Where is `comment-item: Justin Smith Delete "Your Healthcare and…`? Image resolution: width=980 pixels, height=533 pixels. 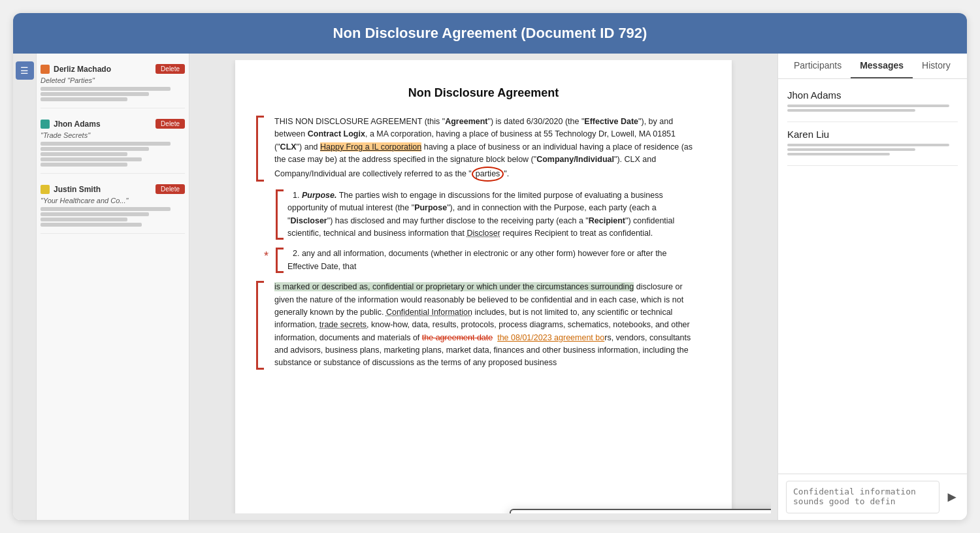 comment-item: Justin Smith Delete "Your Healthcare and… is located at coordinates (112, 209).